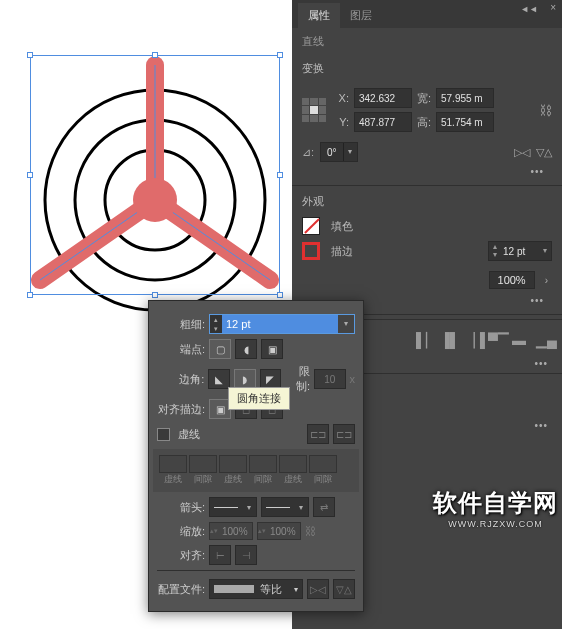  What do you see at coordinates (465, 98) in the screenshot?
I see `width-input` at bounding box center [465, 98].